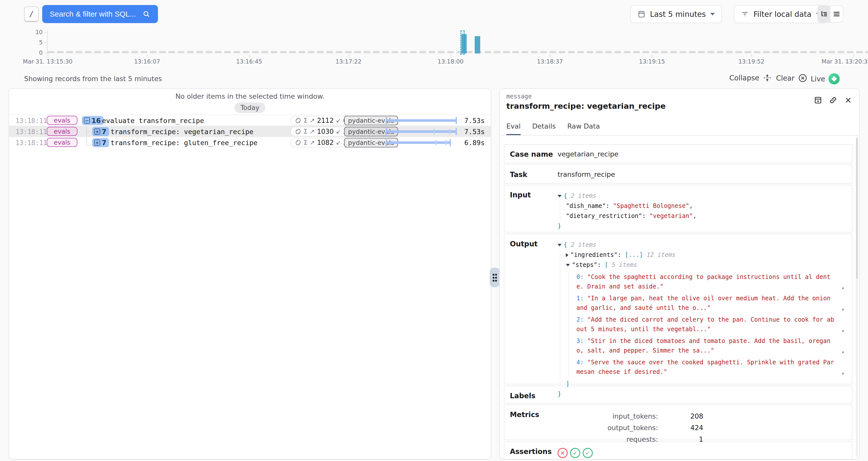 The image size is (868, 461). I want to click on close-icon, so click(848, 100).